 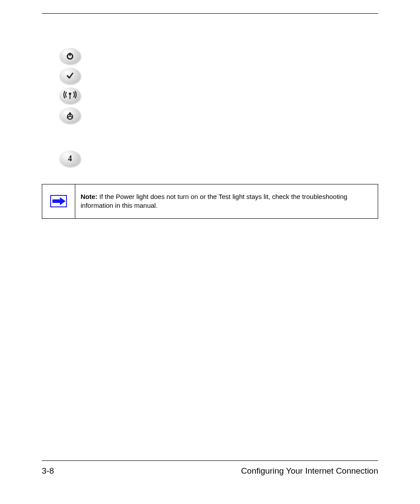 I want to click on led-row-internet: Internet LED, so click(x=219, y=115).